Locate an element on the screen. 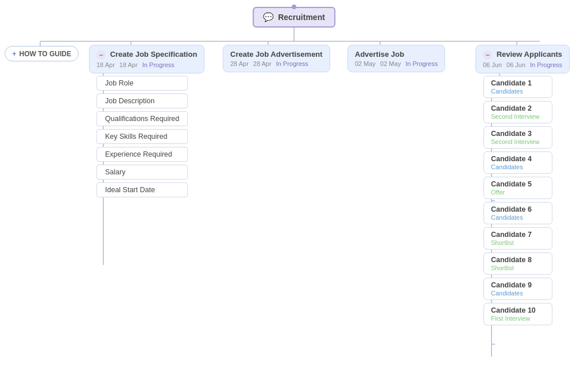 Image resolution: width=588 pixels, height=366 pixels. col4-title: Review Applicants is located at coordinates (529, 54).